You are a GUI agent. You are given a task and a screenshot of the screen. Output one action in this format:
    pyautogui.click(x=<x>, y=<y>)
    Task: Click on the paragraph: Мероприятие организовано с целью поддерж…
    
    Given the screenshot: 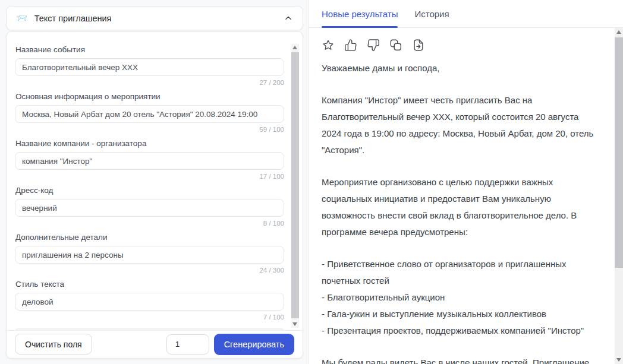 What is the action you would take?
    pyautogui.click(x=460, y=207)
    